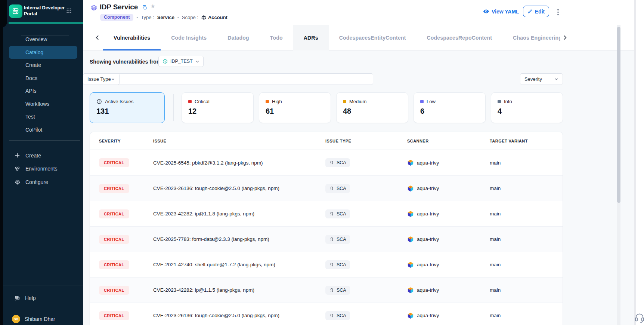 This screenshot has width=644, height=325. What do you see at coordinates (36, 39) in the screenshot?
I see `sidebar-item-label: Overview` at bounding box center [36, 39].